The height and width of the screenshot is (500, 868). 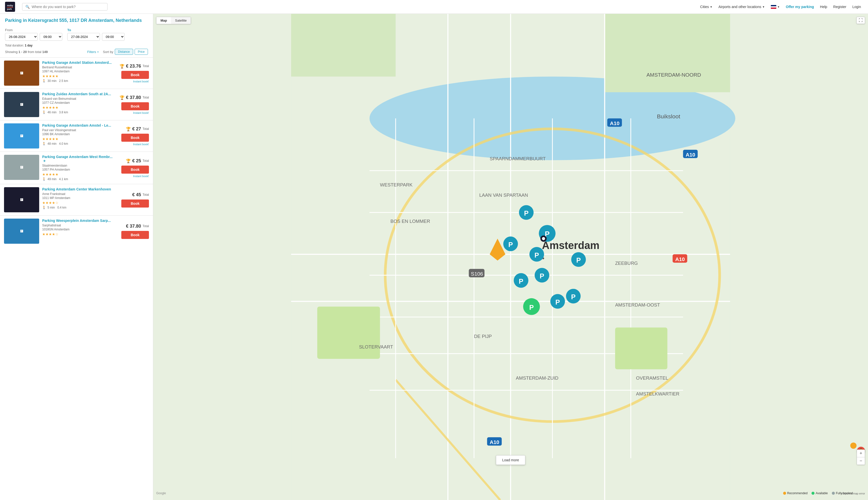 What do you see at coordinates (96, 30) in the screenshot?
I see `to-label: To` at bounding box center [96, 30].